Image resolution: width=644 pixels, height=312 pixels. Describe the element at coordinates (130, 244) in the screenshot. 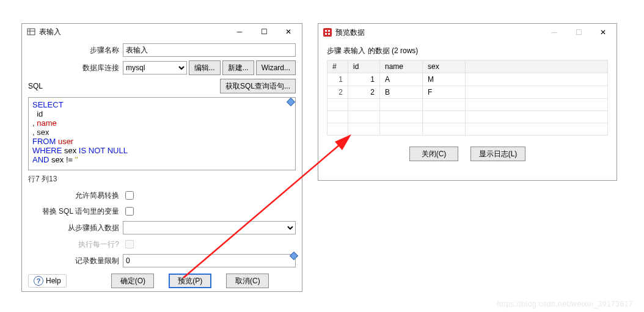

I see `execute-each-row-checkbox` at that location.